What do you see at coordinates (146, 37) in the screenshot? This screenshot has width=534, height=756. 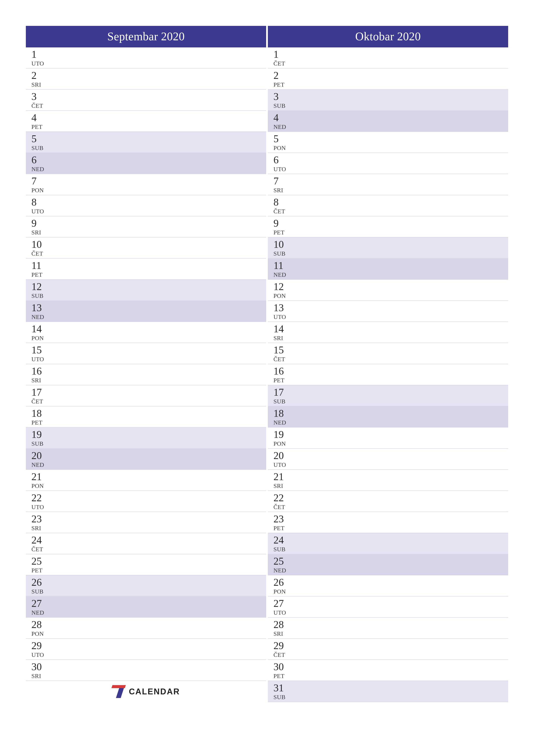 I see `month-header: Septembar 2020` at bounding box center [146, 37].